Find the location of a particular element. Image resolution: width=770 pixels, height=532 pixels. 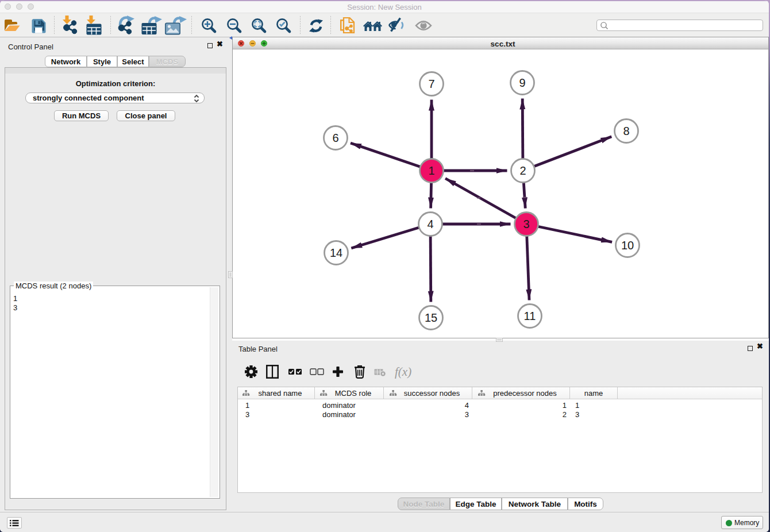

svg-text: 7 is located at coordinates (431, 84).